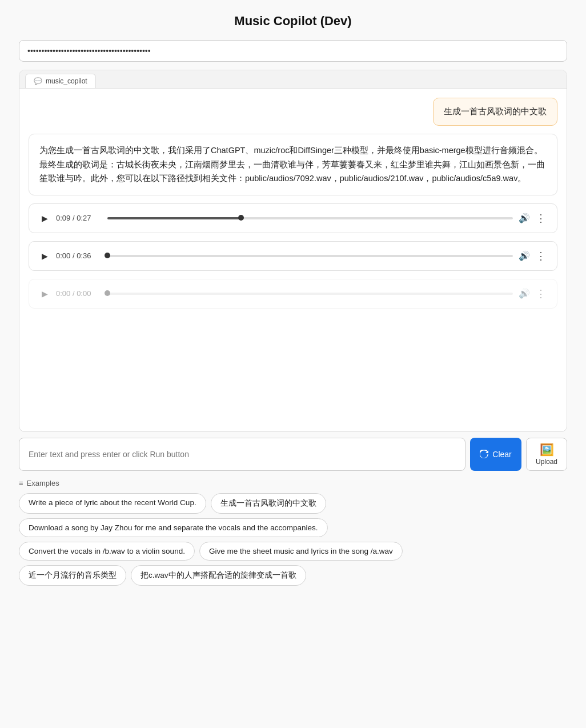 This screenshot has width=586, height=728. Describe the element at coordinates (268, 503) in the screenshot. I see `example-chip-1: 生成一首古风歌词的中文歌` at that location.